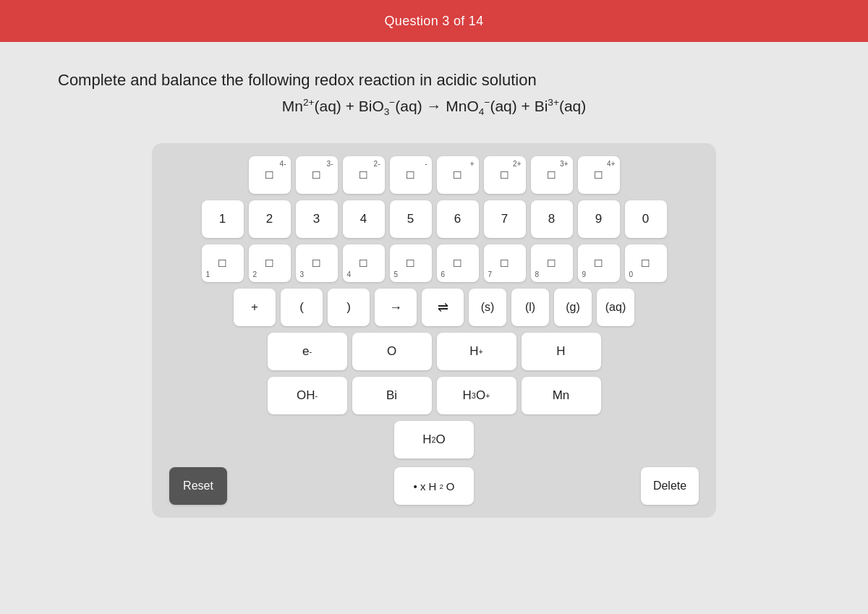 The width and height of the screenshot is (868, 614). What do you see at coordinates (270, 219) in the screenshot?
I see `key-2: 2` at bounding box center [270, 219].